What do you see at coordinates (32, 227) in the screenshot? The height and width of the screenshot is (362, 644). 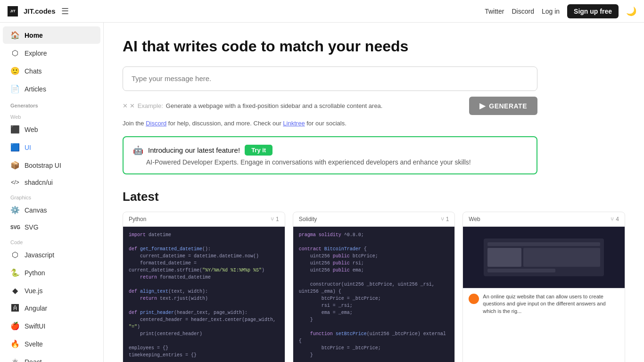 I see `sidebar-label-svg: SVG` at bounding box center [32, 227].